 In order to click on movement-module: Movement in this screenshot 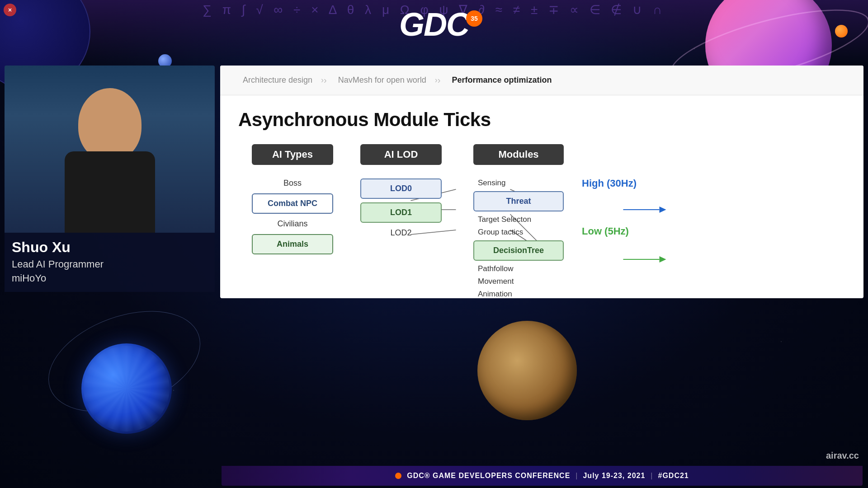, I will do `click(519, 282)`.